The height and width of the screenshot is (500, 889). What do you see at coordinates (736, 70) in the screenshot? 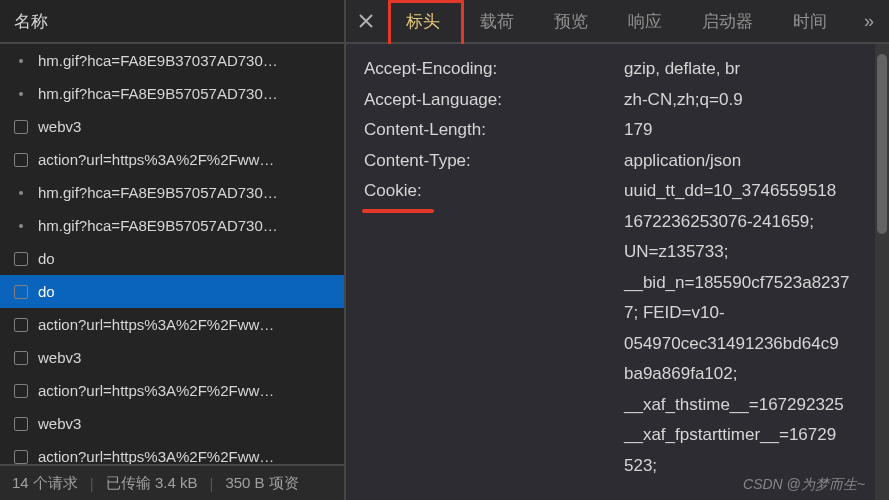
I see `header-value: gzip, deflate, br` at bounding box center [736, 70].